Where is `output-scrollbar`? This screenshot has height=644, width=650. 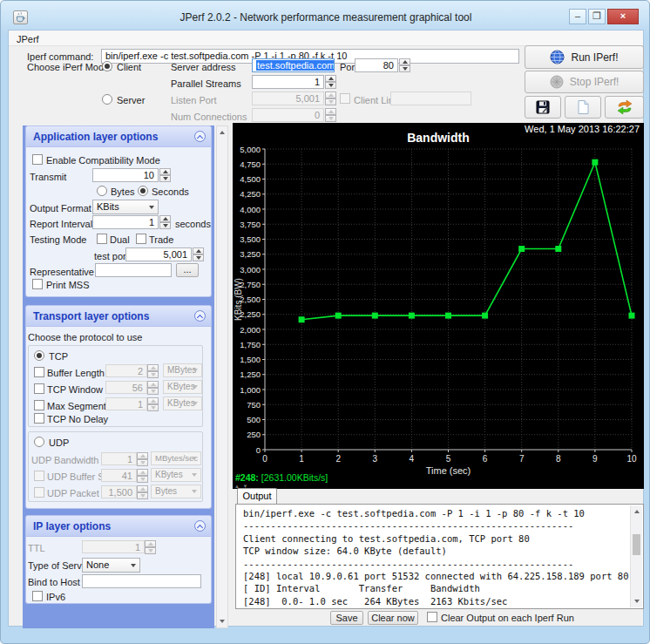
output-scrollbar is located at coordinates (636, 556).